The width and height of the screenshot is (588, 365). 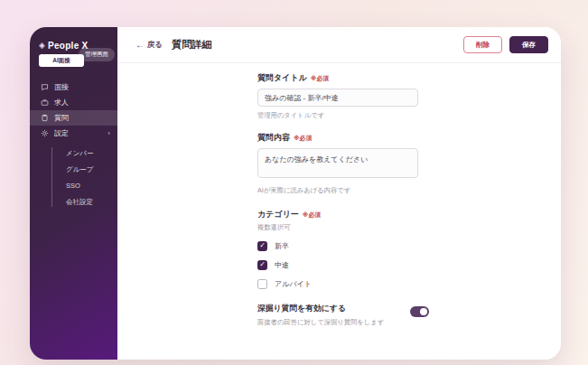 What do you see at coordinates (140, 45) in the screenshot?
I see `arrow-left-icon: ←` at bounding box center [140, 45].